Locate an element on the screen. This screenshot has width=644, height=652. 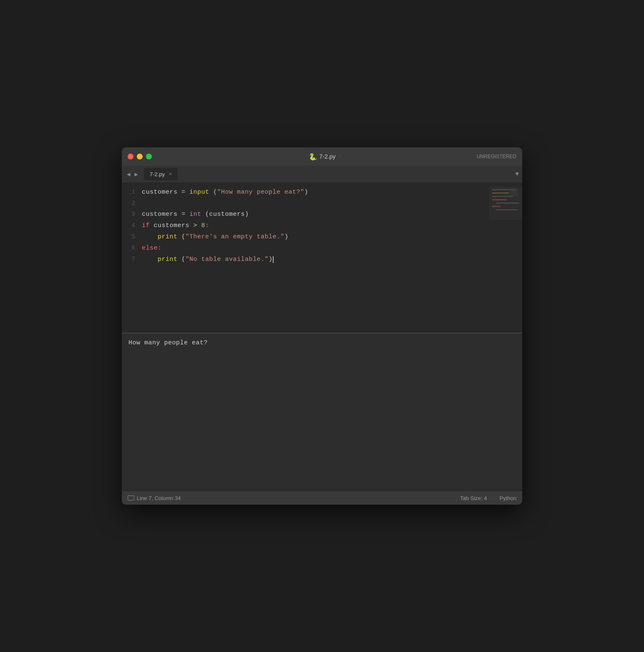
terminal-output: How many people eat? is located at coordinates (322, 343).